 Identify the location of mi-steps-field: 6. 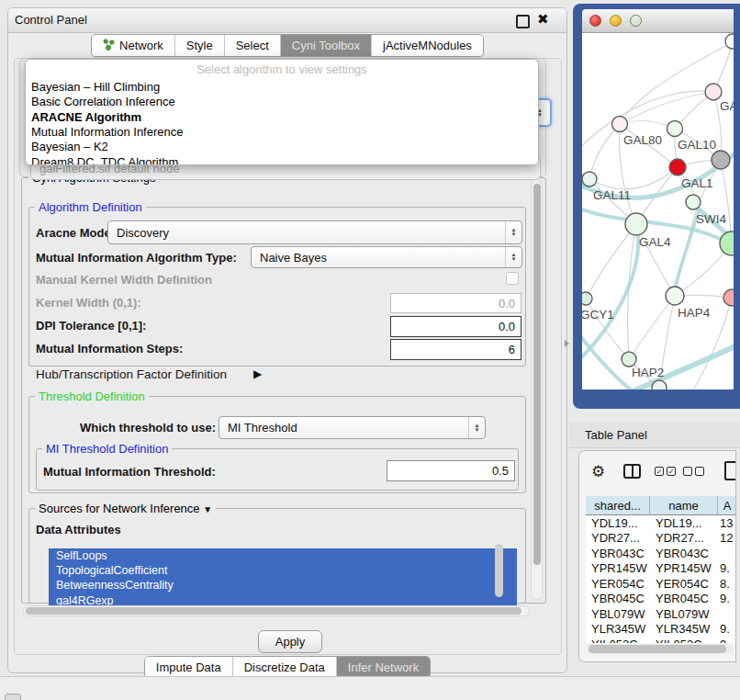
(455, 349).